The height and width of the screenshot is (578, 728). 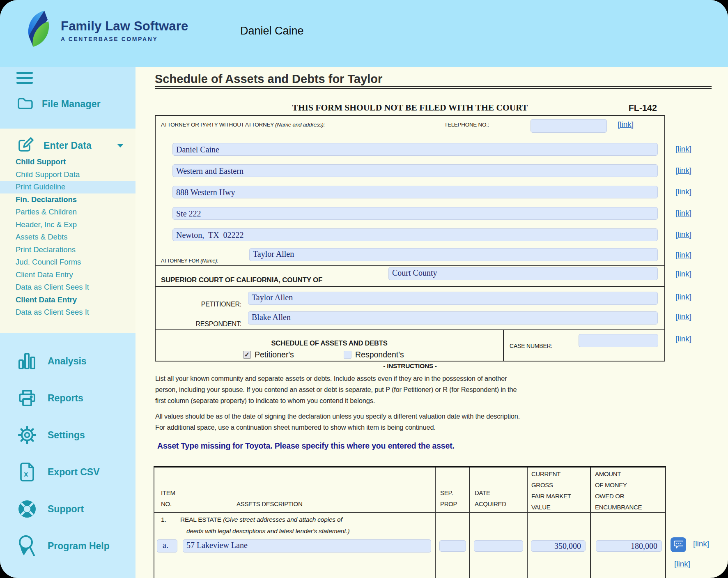 What do you see at coordinates (68, 212) in the screenshot?
I see `sidebar-menu-item: Parties & Children` at bounding box center [68, 212].